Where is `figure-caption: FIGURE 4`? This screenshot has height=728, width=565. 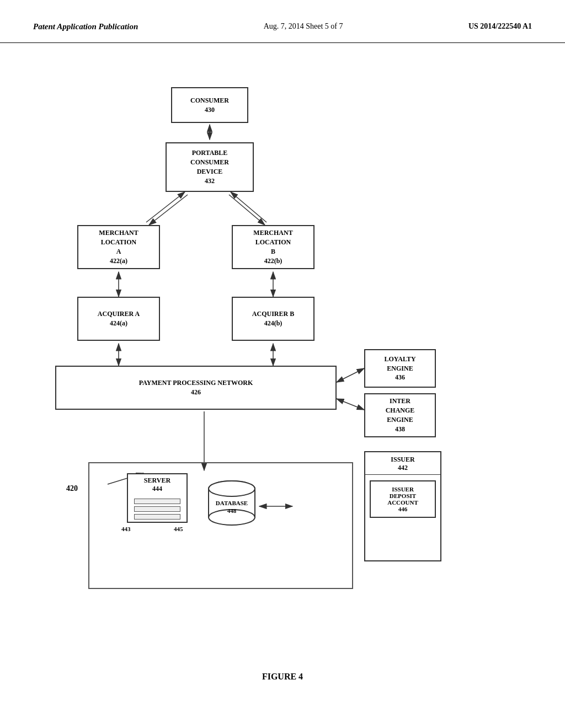
figure-caption: FIGURE 4 is located at coordinates (282, 679).